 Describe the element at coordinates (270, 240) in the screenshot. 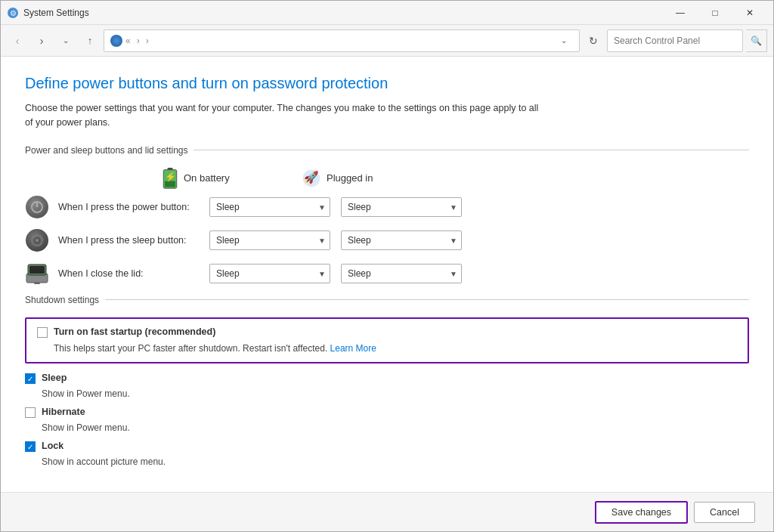

I see `sleep-battery-select: Sleep Do nothing Hibernate Shut down` at that location.